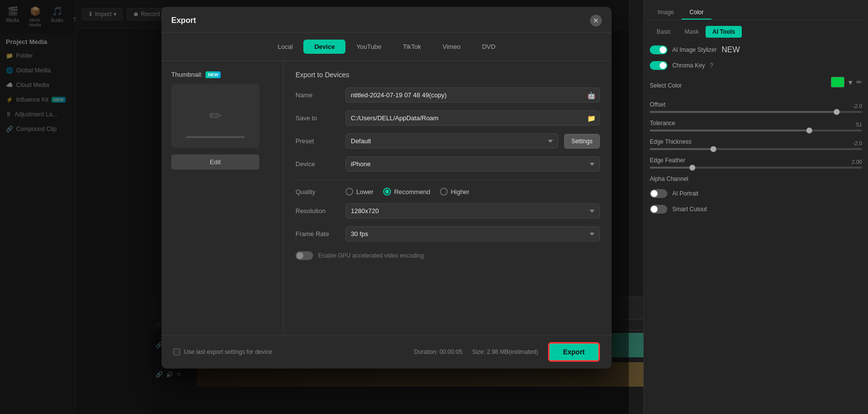 This screenshot has width=868, height=414. What do you see at coordinates (473, 234) in the screenshot?
I see `frame-rate-select: 24 fps 25 fps 30 fps 60 fps` at bounding box center [473, 234].